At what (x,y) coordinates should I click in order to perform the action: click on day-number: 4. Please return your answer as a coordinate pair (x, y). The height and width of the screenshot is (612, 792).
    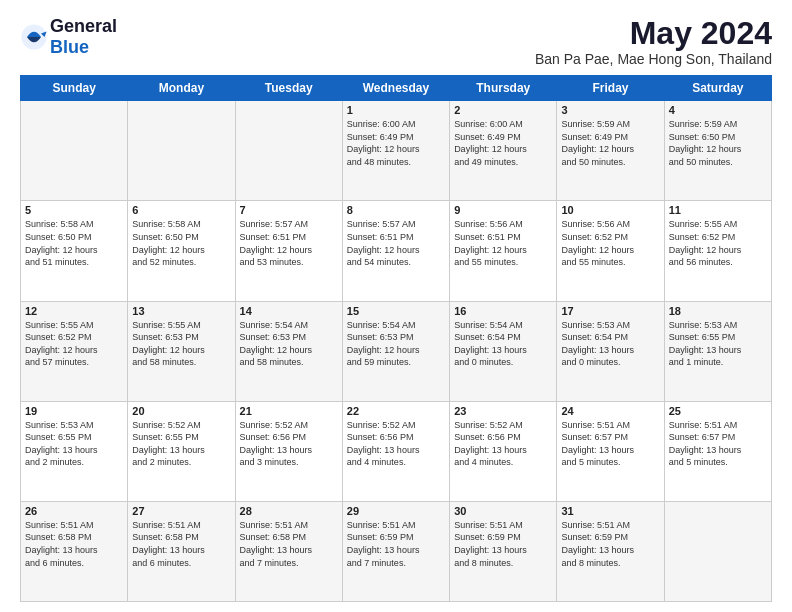
    Looking at the image, I should click on (718, 110).